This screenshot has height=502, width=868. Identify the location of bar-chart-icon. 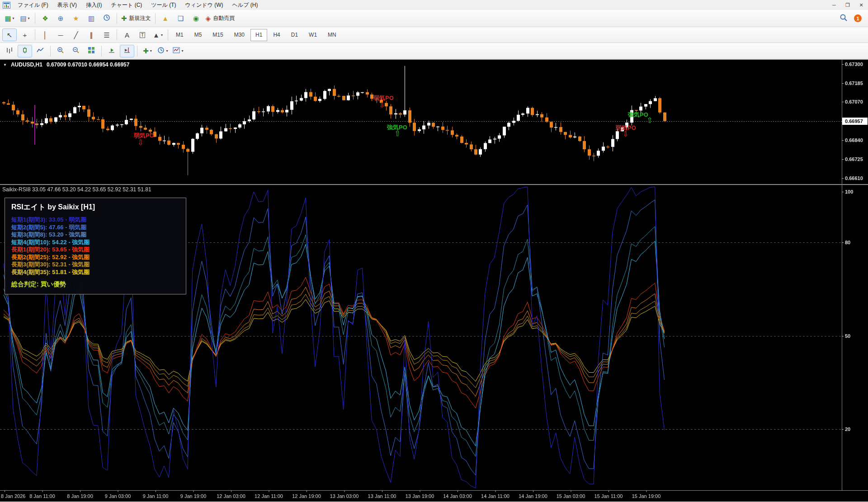
(9, 51).